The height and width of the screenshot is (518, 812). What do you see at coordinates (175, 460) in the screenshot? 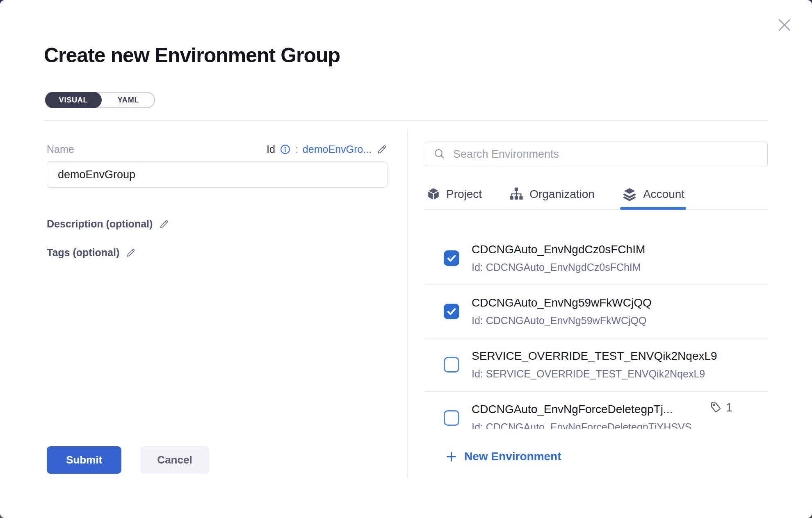
I see `cancel-button: Cancel` at bounding box center [175, 460].